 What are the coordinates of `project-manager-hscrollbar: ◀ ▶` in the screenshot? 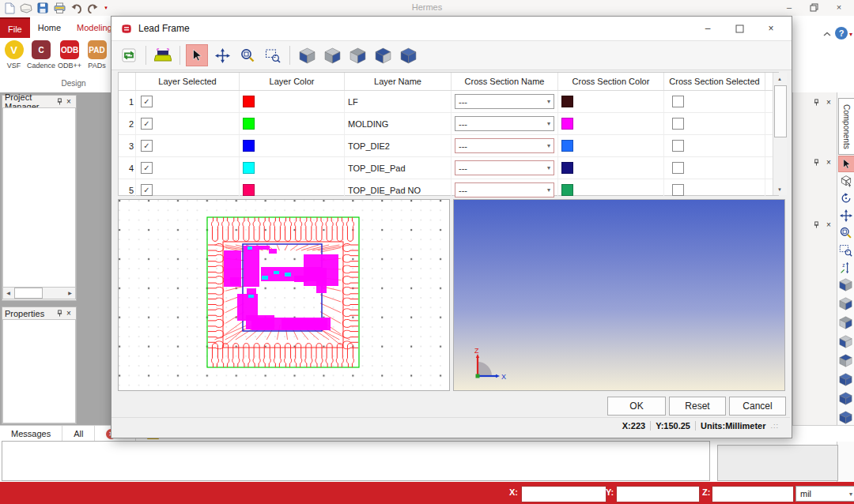 It's located at (40, 293).